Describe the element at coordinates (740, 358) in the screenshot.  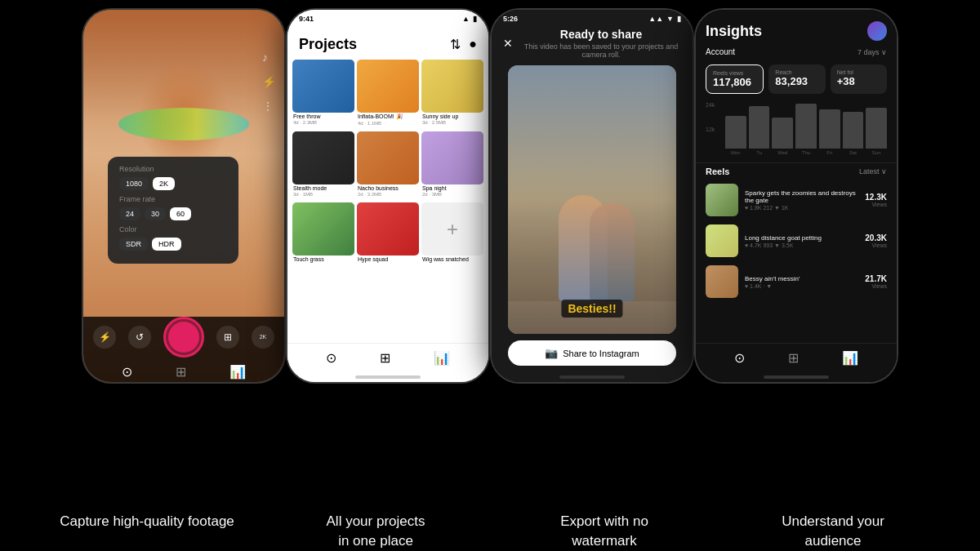
I see `nav-record-4: ⊙` at that location.